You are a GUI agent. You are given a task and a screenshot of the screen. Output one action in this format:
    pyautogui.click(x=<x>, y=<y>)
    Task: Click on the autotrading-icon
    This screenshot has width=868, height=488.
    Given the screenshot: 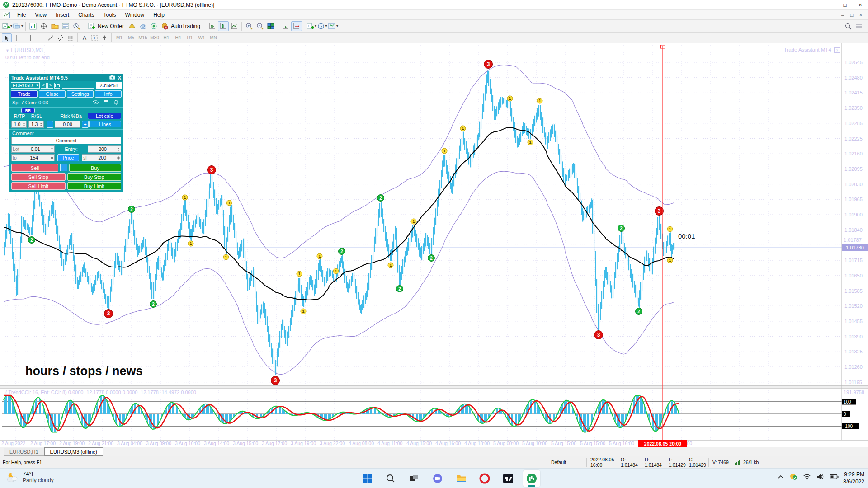 What is the action you would take?
    pyautogui.click(x=165, y=26)
    